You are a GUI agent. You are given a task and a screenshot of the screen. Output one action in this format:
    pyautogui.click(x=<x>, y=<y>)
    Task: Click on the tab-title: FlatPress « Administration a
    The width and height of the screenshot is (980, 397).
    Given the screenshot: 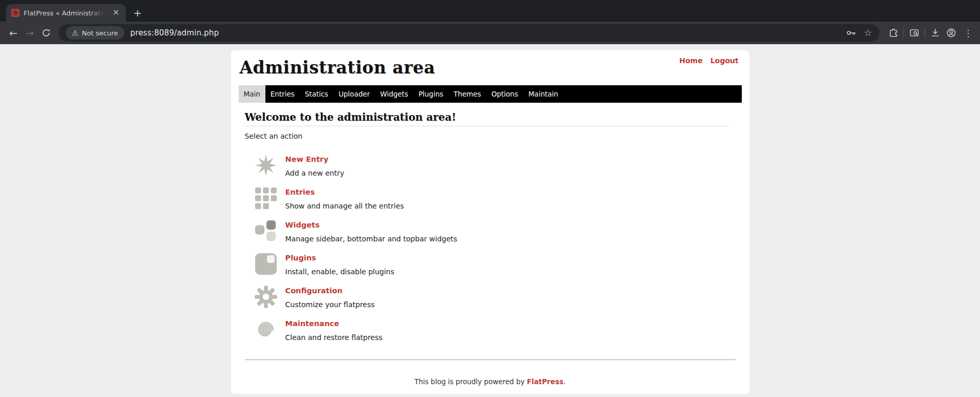 What is the action you would take?
    pyautogui.click(x=66, y=13)
    